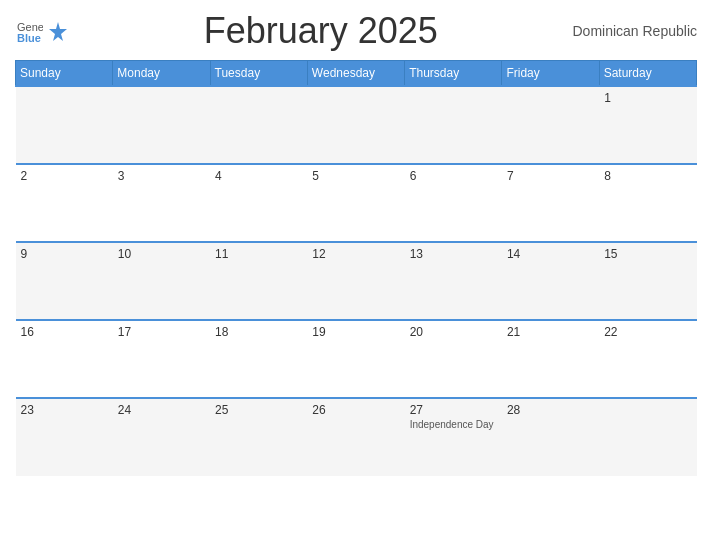 The height and width of the screenshot is (550, 712). What do you see at coordinates (648, 281) in the screenshot?
I see `calendar-day-cell: 15` at bounding box center [648, 281].